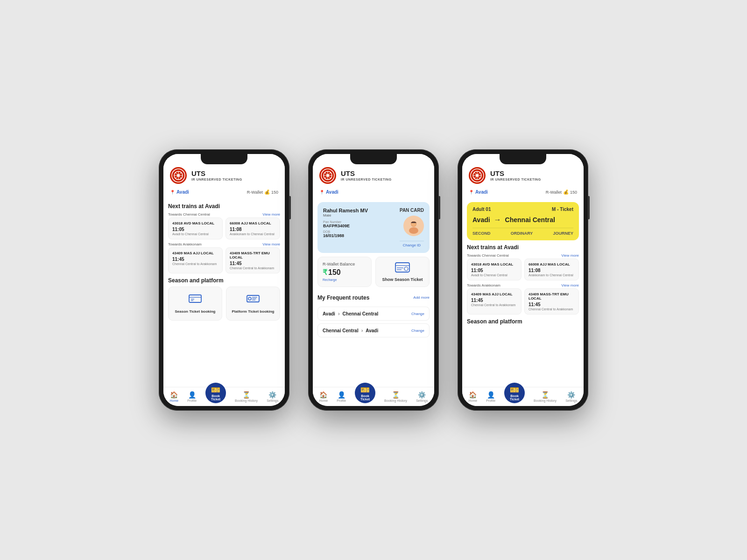  I want to click on profile-card: Rahul Ramesh MV Male Pan Number BAFPR340…, so click(374, 228).